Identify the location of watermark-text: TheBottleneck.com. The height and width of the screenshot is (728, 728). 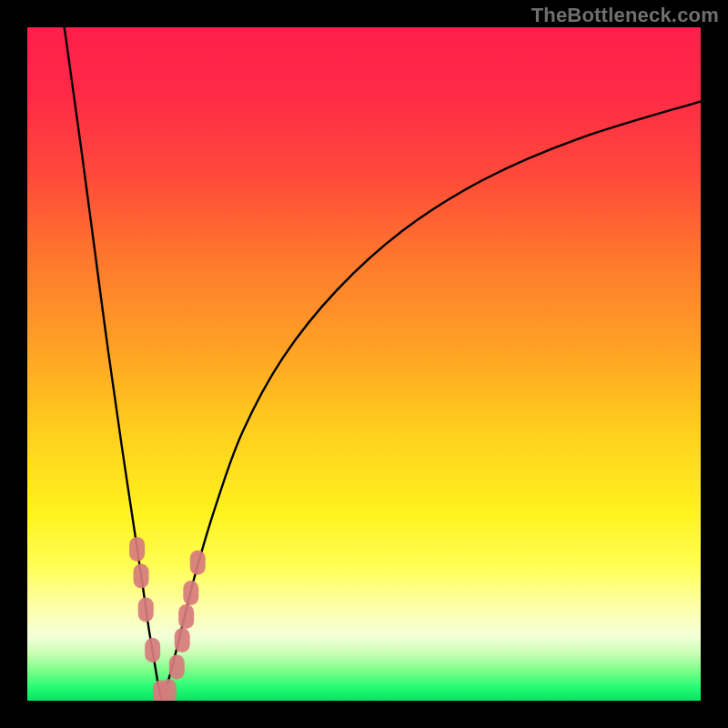
(625, 15).